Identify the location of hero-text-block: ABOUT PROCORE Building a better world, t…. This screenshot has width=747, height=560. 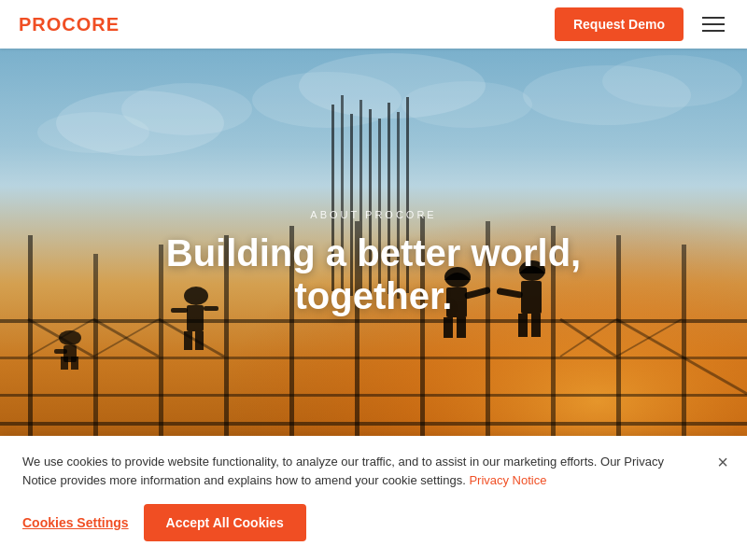
(374, 263).